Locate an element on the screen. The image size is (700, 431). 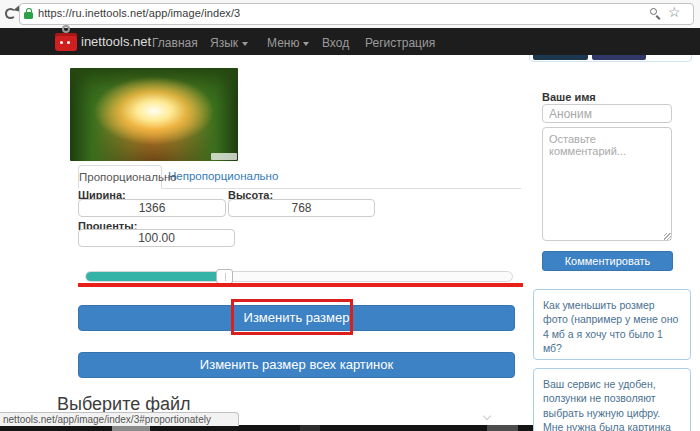
width-input is located at coordinates (152, 208).